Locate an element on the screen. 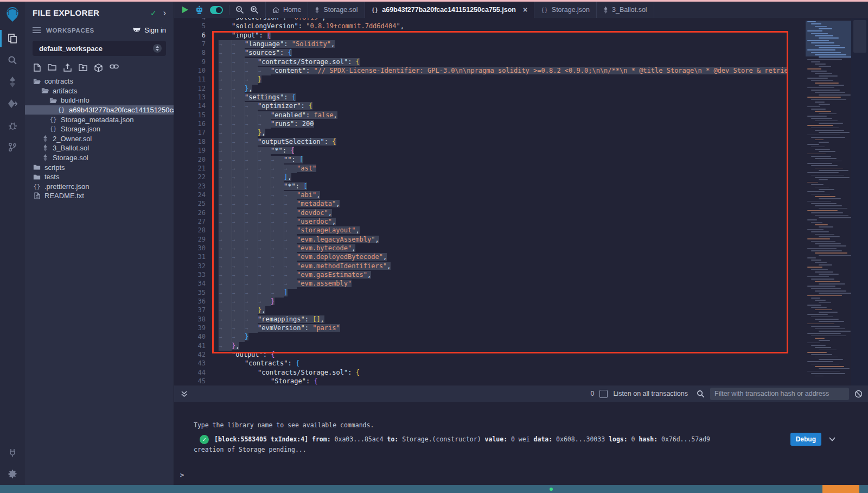 The width and height of the screenshot is (868, 493). ban-icon is located at coordinates (858, 394).